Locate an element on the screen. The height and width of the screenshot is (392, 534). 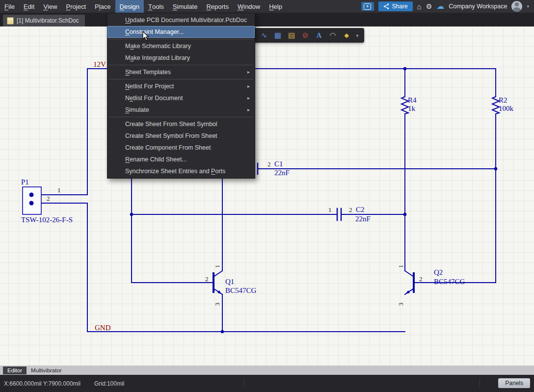
parameter-set-icon: ◆ is located at coordinates (347, 35).